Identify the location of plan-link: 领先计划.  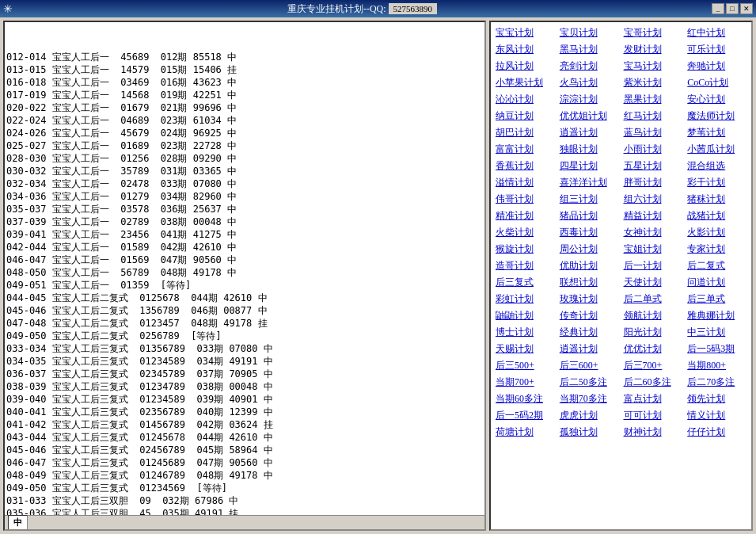
(717, 399).